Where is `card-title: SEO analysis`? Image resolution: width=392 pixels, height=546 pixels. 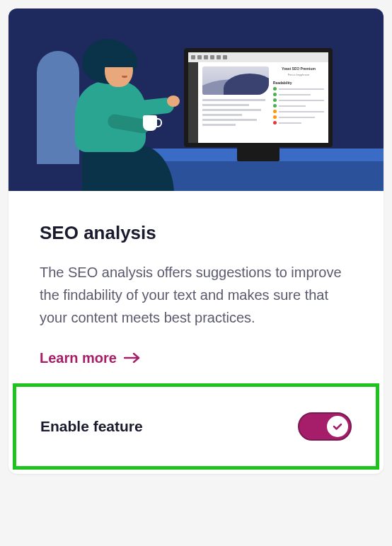
card-title: SEO analysis is located at coordinates (196, 233).